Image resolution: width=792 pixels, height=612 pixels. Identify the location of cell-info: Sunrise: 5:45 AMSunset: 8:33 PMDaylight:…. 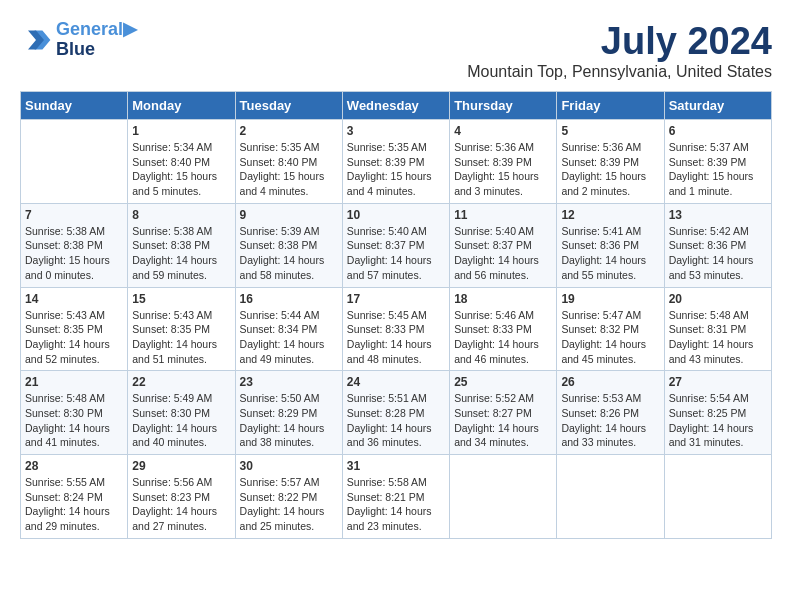
(396, 338).